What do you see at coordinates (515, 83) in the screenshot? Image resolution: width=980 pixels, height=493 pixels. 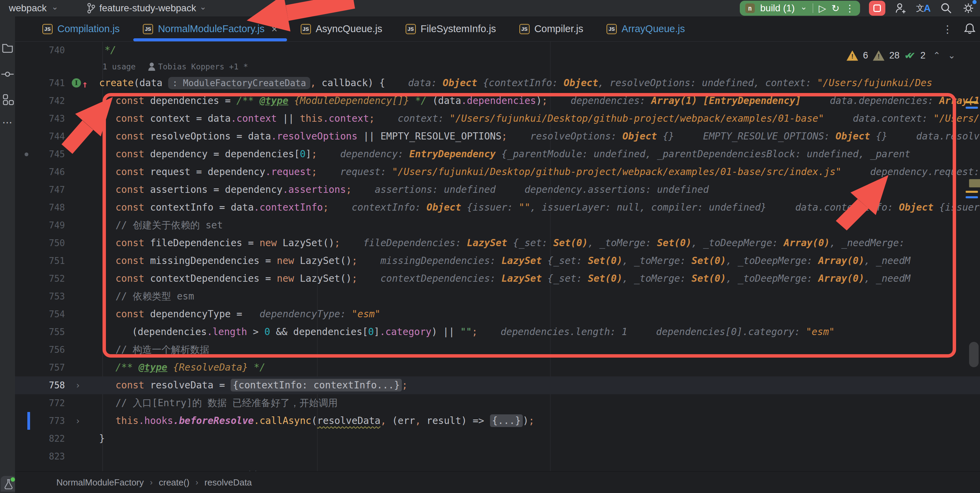 I see `code-text: create(data : ModuleFactoryCreateData, c…` at bounding box center [515, 83].